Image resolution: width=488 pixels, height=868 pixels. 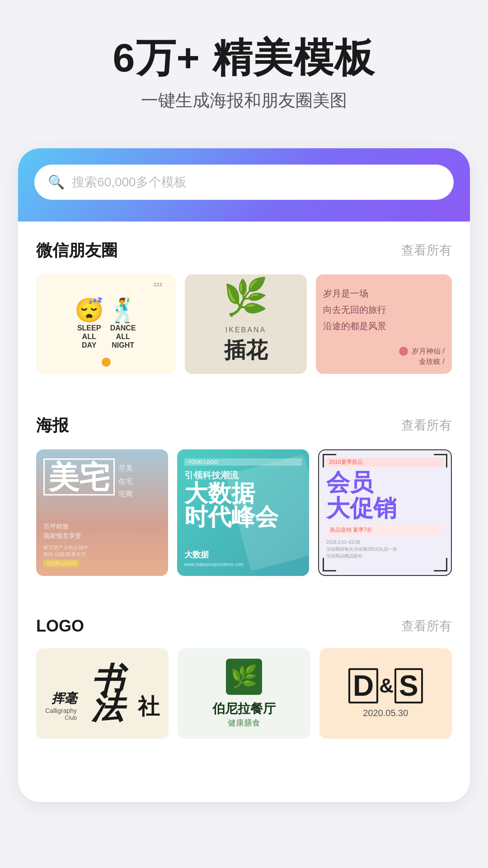 I want to click on wechat-section-title: 微信朋友圈, so click(x=77, y=250).